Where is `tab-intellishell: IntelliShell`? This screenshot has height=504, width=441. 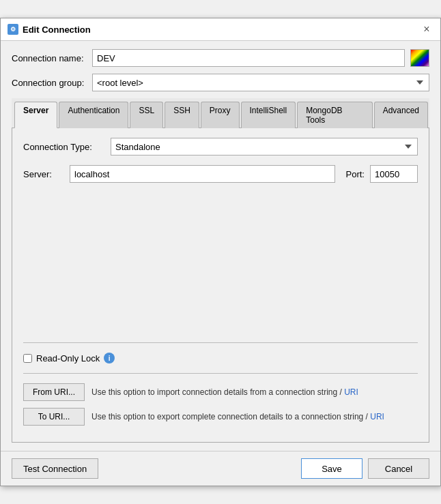
tab-intellishell: IntelliShell is located at coordinates (269, 115).